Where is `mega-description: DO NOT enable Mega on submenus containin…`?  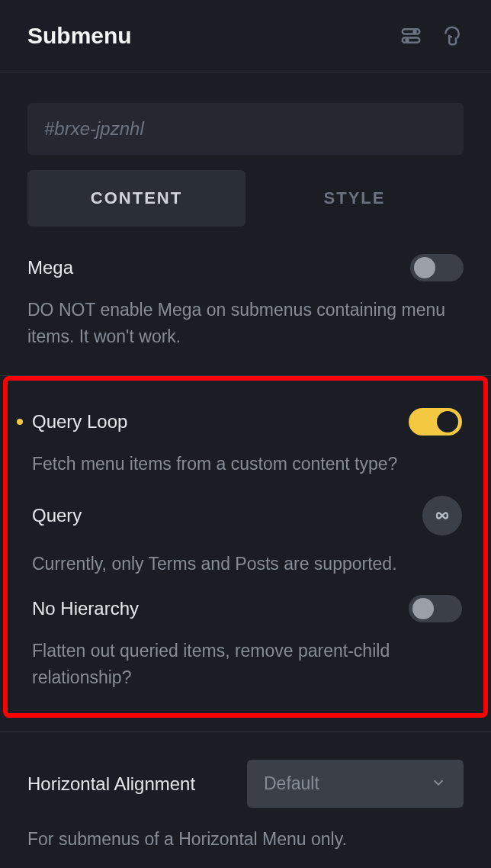
mega-description: DO NOT enable Mega on submenus containin… is located at coordinates (246, 323).